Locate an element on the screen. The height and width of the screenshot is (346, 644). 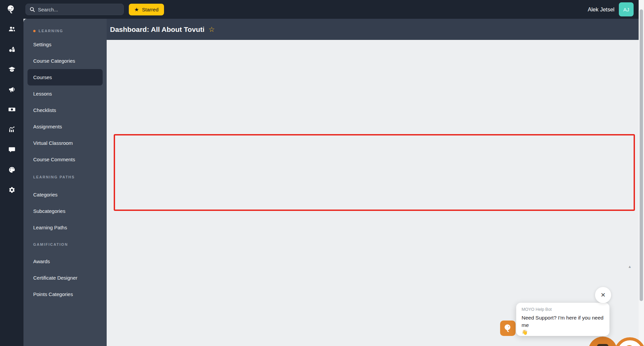
wave-emoji: 👋 is located at coordinates (563, 332).